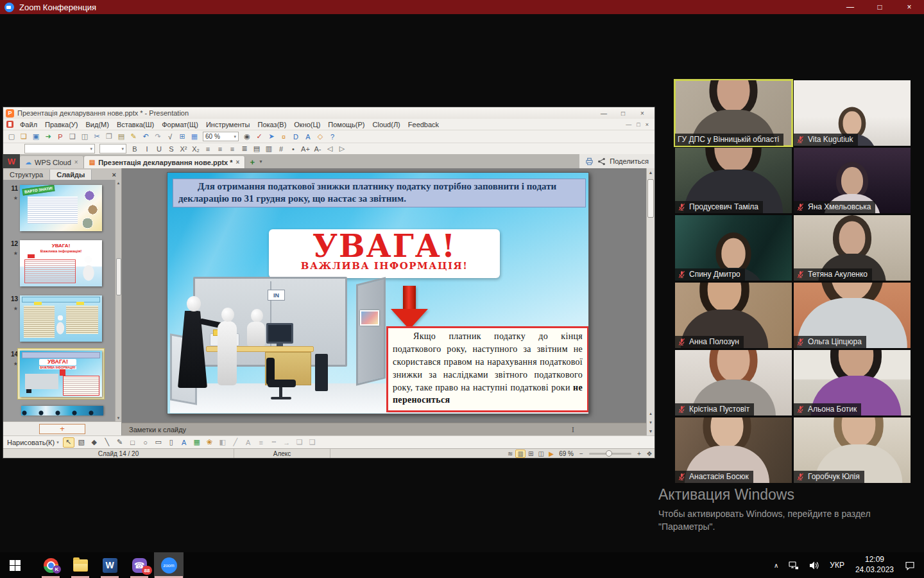  What do you see at coordinates (647, 125) in the screenshot?
I see `doc-close-button: ×` at bounding box center [647, 125].